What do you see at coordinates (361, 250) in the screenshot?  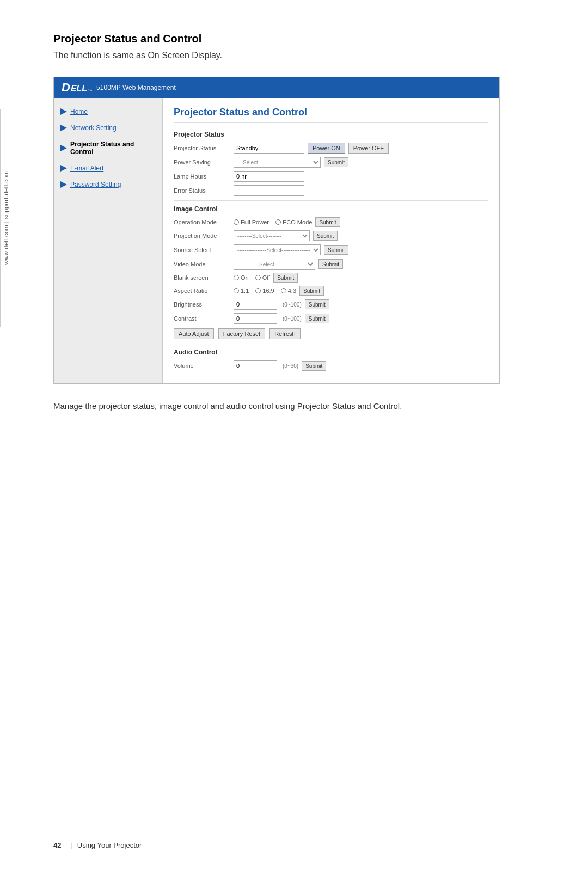 I see `source-select-control: ----------------Select---------------- S…` at bounding box center [361, 250].